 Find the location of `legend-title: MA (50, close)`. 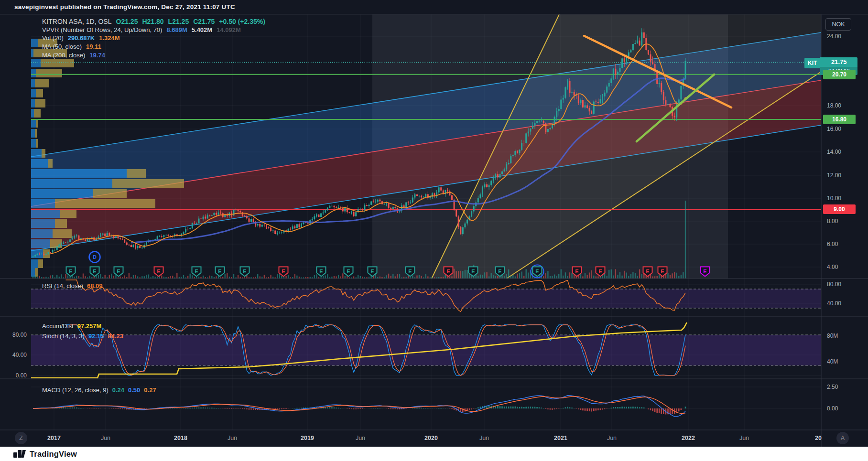

legend-title: MA (50, close) is located at coordinates (62, 47).